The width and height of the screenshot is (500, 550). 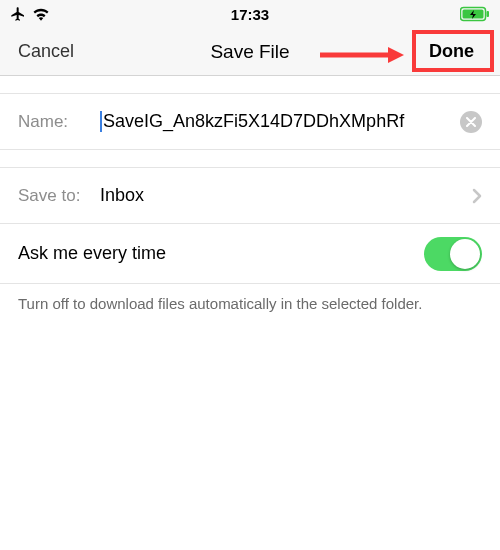 What do you see at coordinates (250, 14) in the screenshot?
I see `status-time: 17:33` at bounding box center [250, 14].